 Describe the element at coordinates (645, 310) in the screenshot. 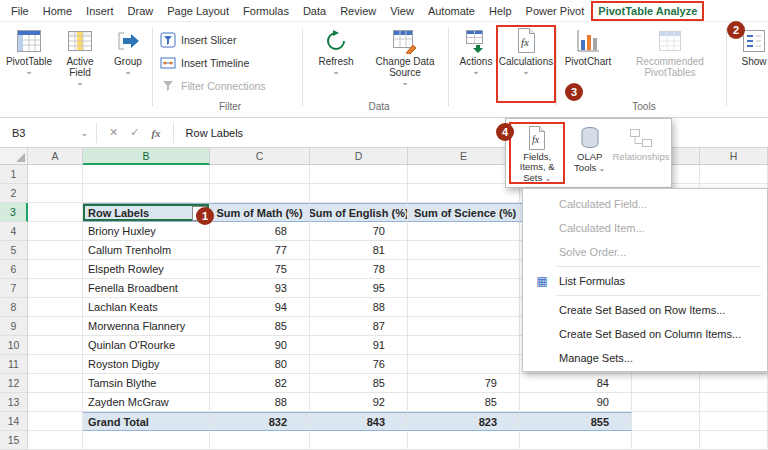

I see `menu-item-create-set-based-on-row-items: Create Set Based on Row Items...` at that location.